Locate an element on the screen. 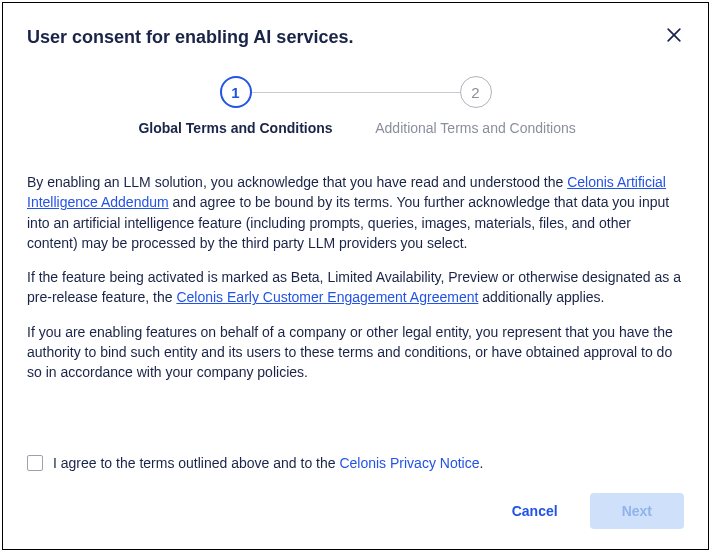 The image size is (711, 552). dialog-footer: Cancel Next is located at coordinates (356, 511).